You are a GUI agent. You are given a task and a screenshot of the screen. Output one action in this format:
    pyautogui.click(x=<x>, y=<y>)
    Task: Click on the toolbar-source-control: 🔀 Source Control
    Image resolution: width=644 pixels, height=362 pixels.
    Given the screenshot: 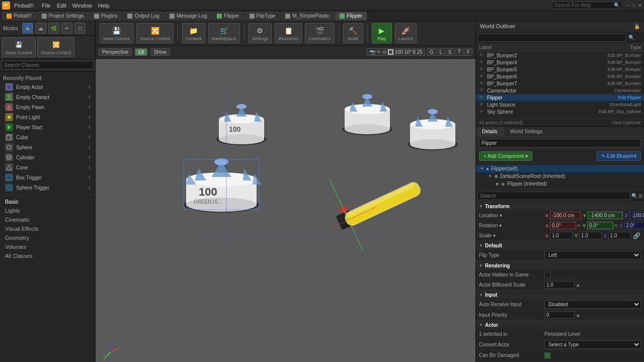 What is the action you would take?
    pyautogui.click(x=155, y=33)
    